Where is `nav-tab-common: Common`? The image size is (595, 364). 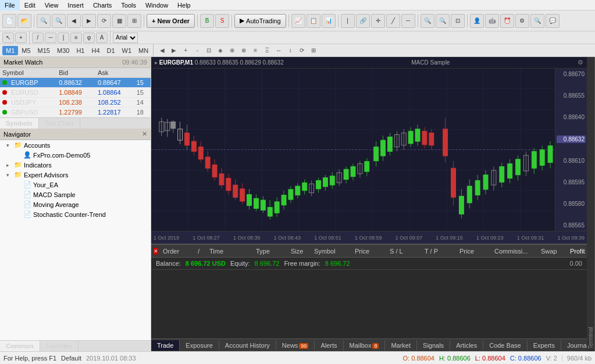 nav-tab-common: Common is located at coordinates (20, 346).